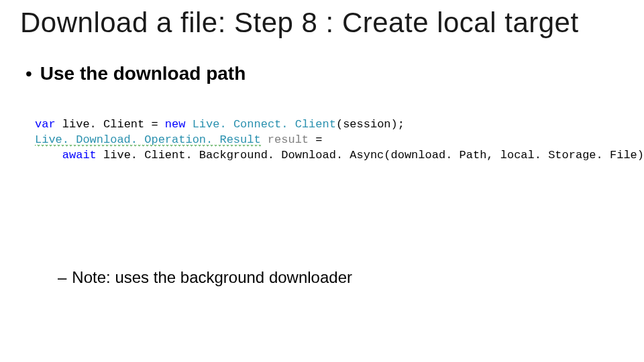  I want to click on arg-localfile: local. Storage. File, so click(569, 156).